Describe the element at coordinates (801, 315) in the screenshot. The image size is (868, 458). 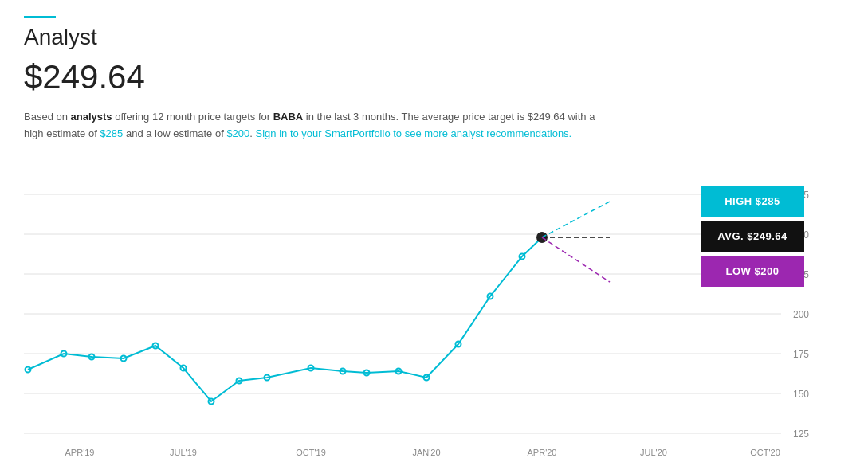
I see `y-label-200: 200` at that location.